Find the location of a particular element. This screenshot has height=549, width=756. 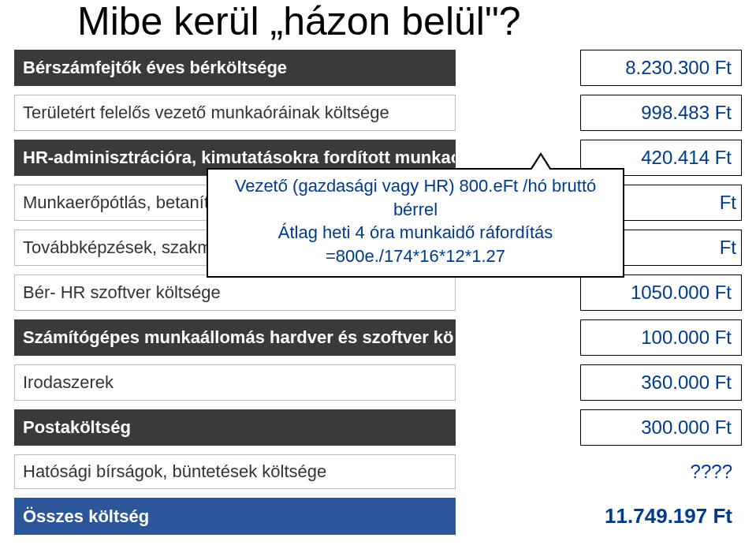

cost-amount: 1050.000 Ft is located at coordinates (661, 293).